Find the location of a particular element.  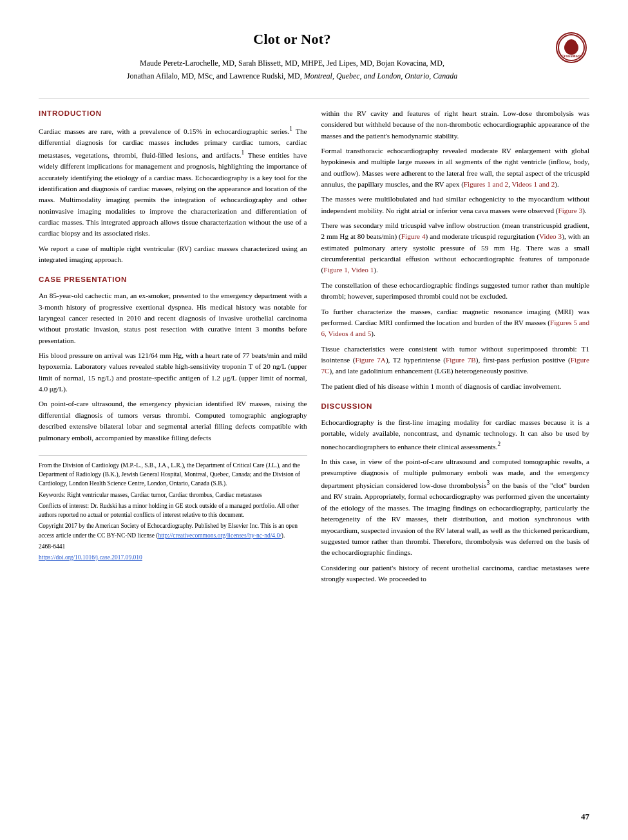

right-para-2: Formal transthoracic echocardiography re… is located at coordinates (456, 167).